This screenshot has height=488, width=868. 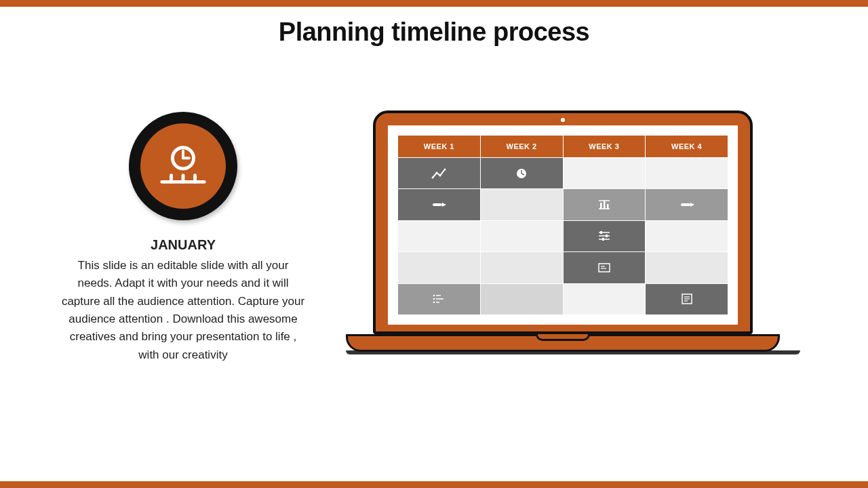 What do you see at coordinates (434, 3) in the screenshot?
I see `top-accent-bar` at bounding box center [434, 3].